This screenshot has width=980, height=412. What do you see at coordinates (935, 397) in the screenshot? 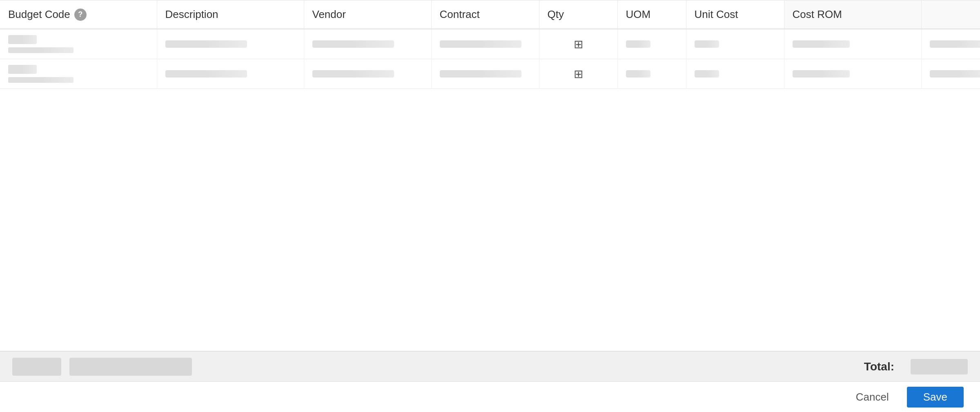
I see `save-button: Save` at bounding box center [935, 397].